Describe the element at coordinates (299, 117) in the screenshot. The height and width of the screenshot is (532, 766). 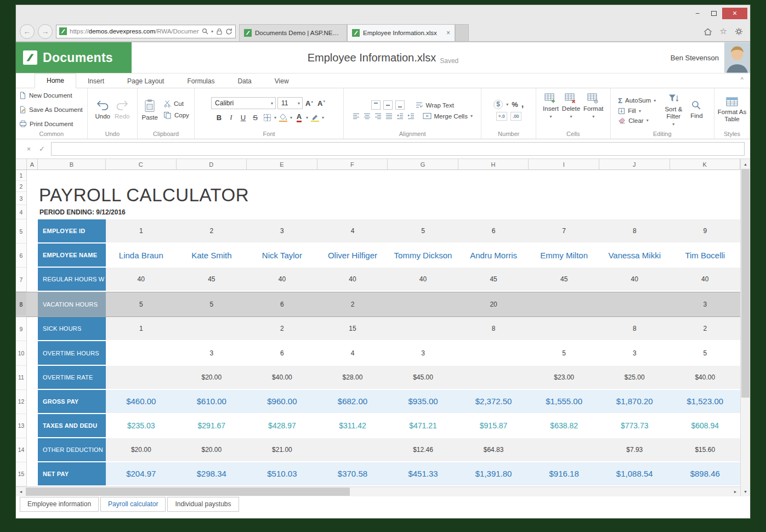
I see `font-color-button: A` at that location.